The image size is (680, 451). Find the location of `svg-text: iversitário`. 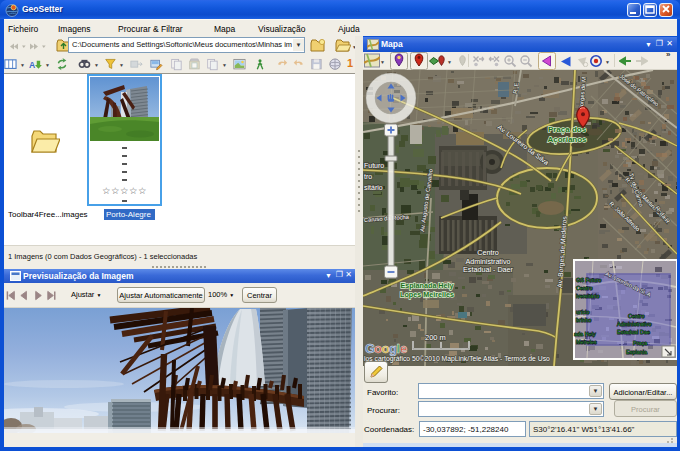

svg-text: iversitário is located at coordinates (588, 296).